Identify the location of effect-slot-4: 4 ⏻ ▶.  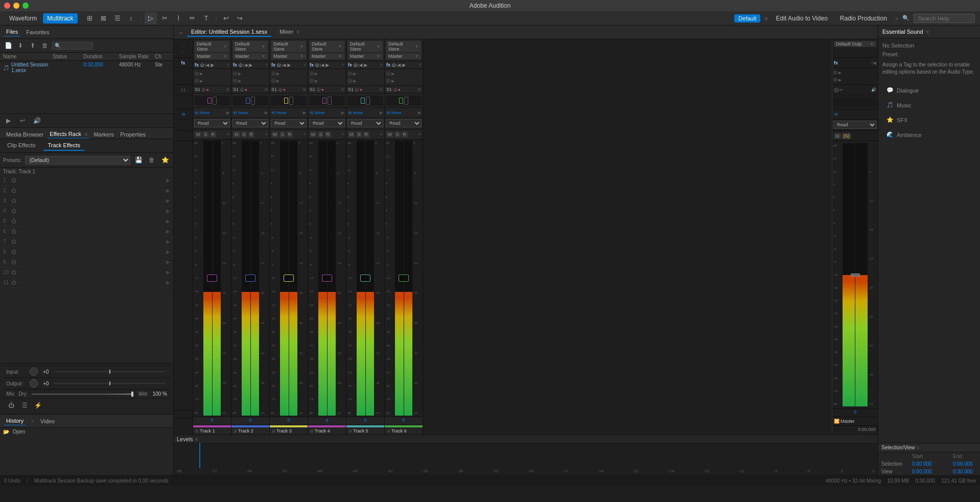
(87, 211).